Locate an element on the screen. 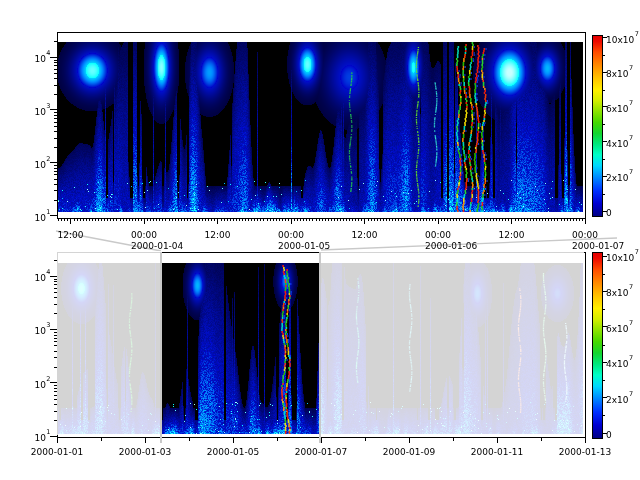  overview-x-tick-label: 2000-01-03 is located at coordinates (145, 452).